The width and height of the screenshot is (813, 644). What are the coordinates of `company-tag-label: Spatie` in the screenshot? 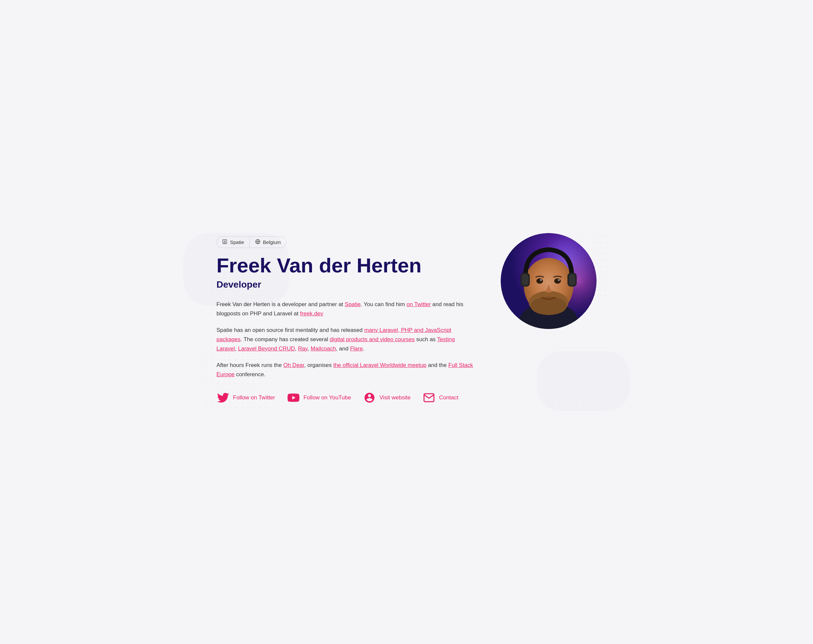 It's located at (237, 242).